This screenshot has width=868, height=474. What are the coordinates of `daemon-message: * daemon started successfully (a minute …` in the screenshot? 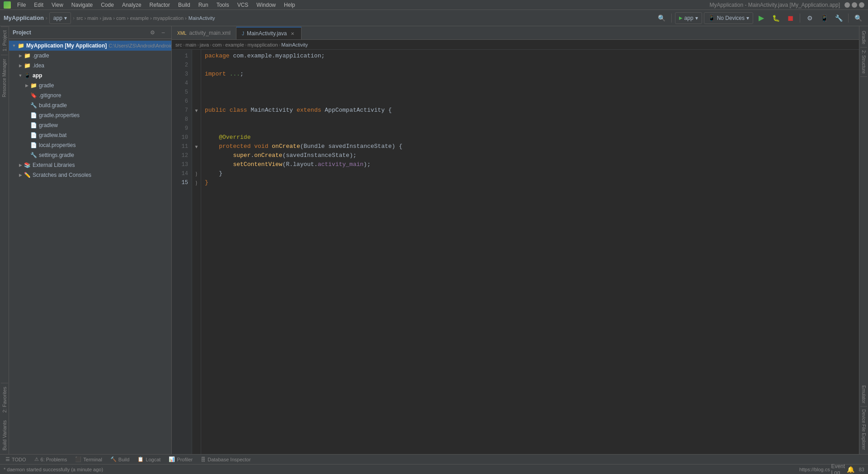 It's located at (53, 469).